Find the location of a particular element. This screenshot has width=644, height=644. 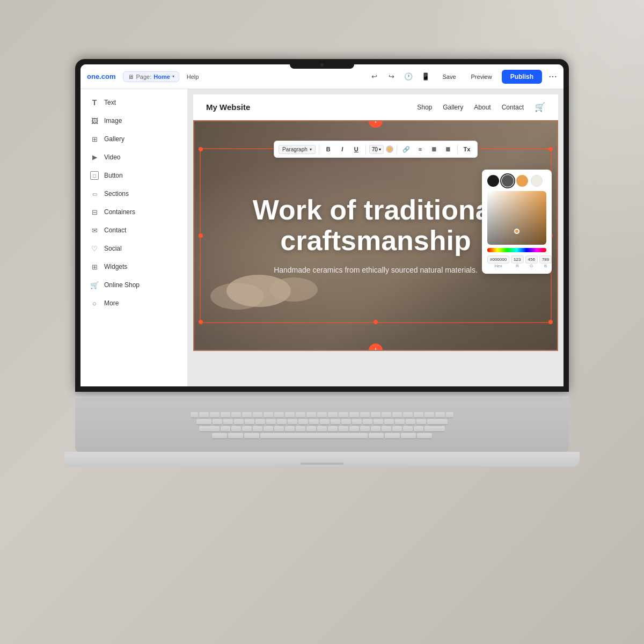

page-label: Page: is located at coordinates (144, 77).